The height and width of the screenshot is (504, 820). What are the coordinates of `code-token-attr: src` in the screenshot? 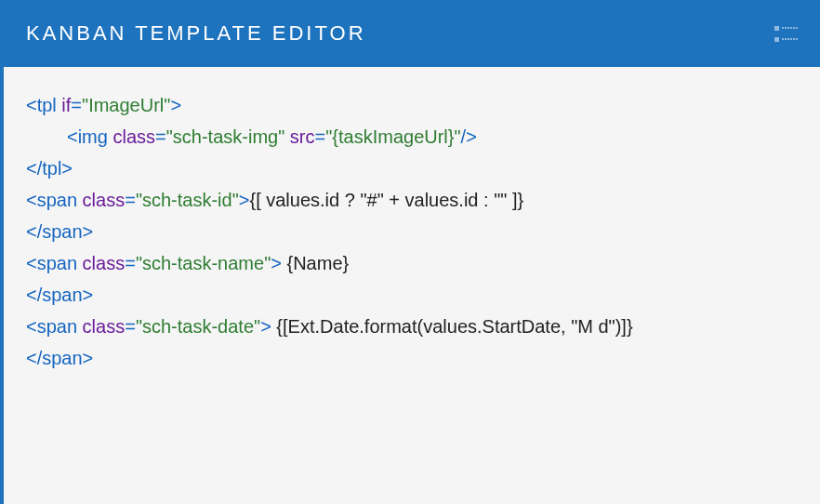 It's located at (303, 137).